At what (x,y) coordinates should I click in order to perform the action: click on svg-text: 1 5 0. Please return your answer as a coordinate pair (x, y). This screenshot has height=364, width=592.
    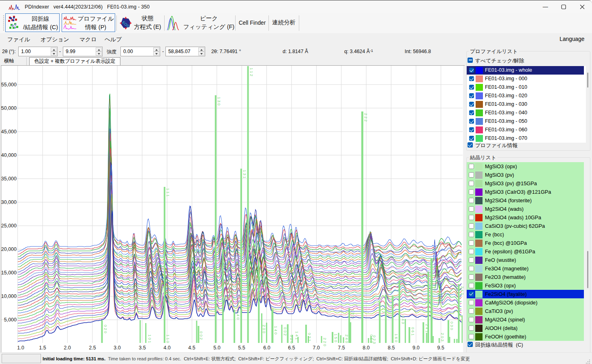
    Looking at the image, I should click on (336, 338).